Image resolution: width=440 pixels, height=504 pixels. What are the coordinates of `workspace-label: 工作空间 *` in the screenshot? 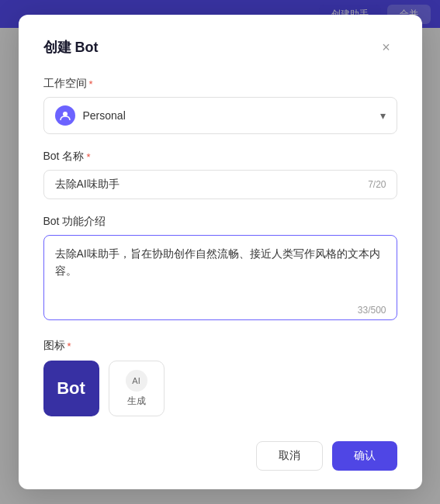 It's located at (220, 84).